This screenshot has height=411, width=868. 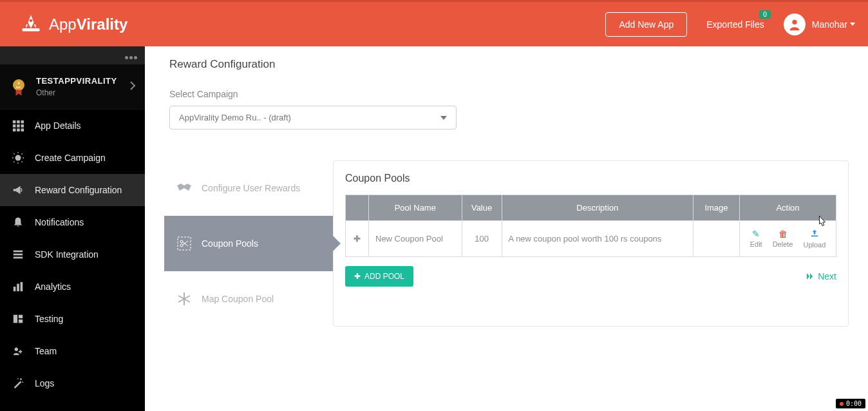 I want to click on wizard-steps: Configure User Rewards Coupon Pools Map …, so click(x=249, y=244).